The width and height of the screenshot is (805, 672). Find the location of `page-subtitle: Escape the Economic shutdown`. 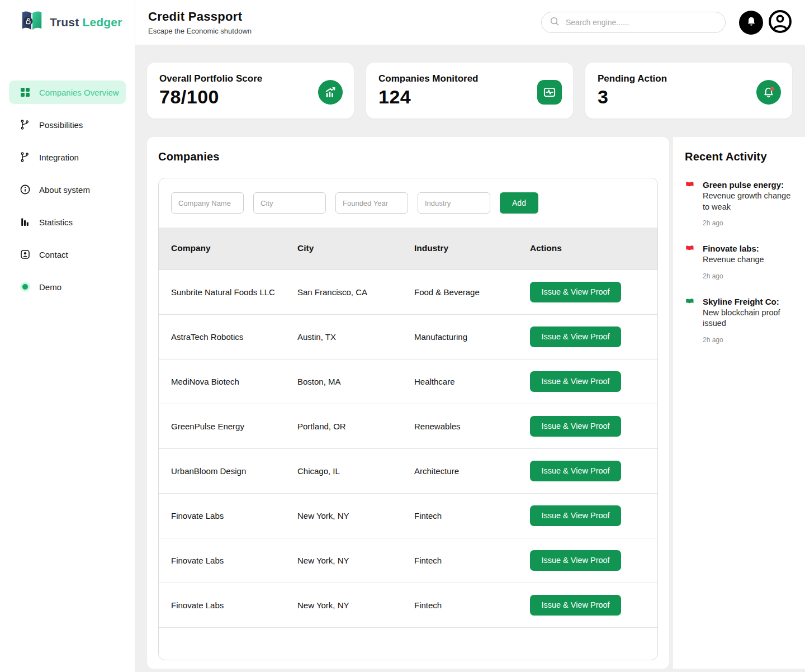

page-subtitle: Escape the Economic shutdown is located at coordinates (200, 31).